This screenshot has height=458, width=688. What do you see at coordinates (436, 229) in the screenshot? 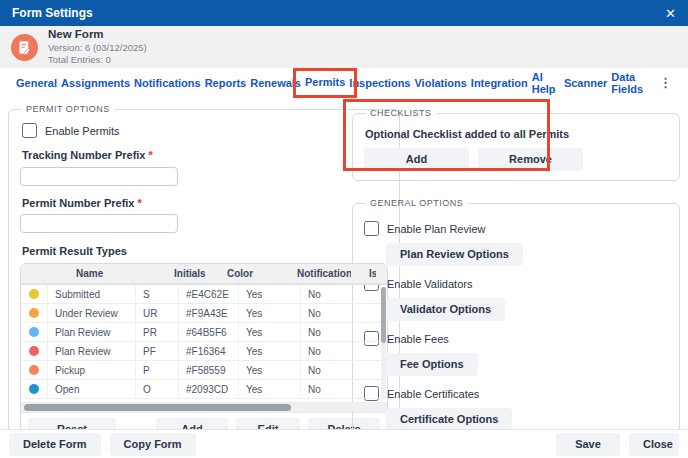
I see `enable-plan-review-label: Enable Plan Review` at bounding box center [436, 229].